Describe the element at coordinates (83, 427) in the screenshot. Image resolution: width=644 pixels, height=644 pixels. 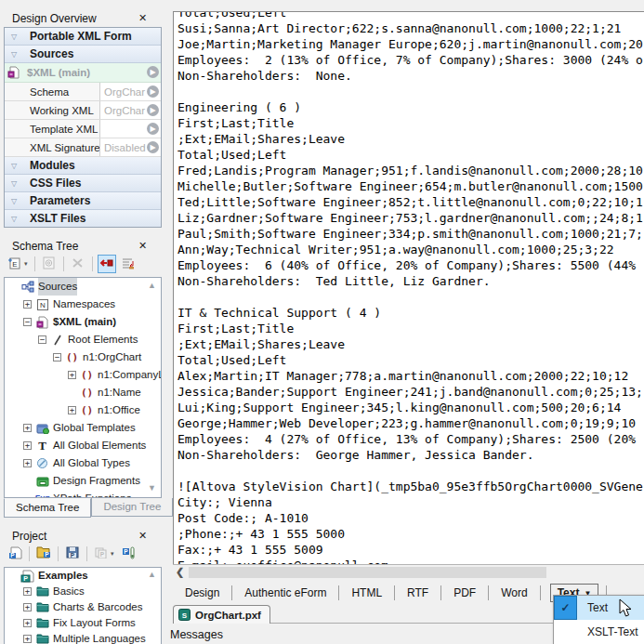
I see `tree-item-global-templates: +Global Templates` at that location.